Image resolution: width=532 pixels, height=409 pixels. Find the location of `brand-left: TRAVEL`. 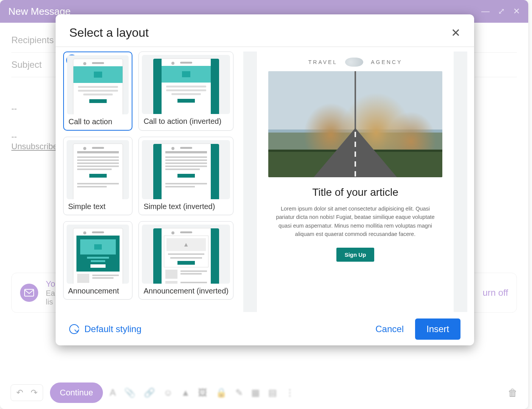

brand-left: TRAVEL is located at coordinates (323, 62).